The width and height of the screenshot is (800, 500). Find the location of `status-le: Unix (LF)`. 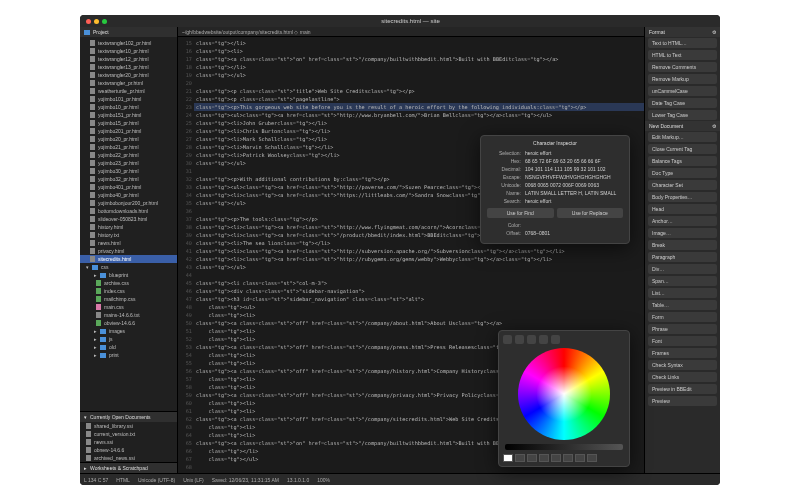

status-le: Unix (LF) is located at coordinates (194, 480).